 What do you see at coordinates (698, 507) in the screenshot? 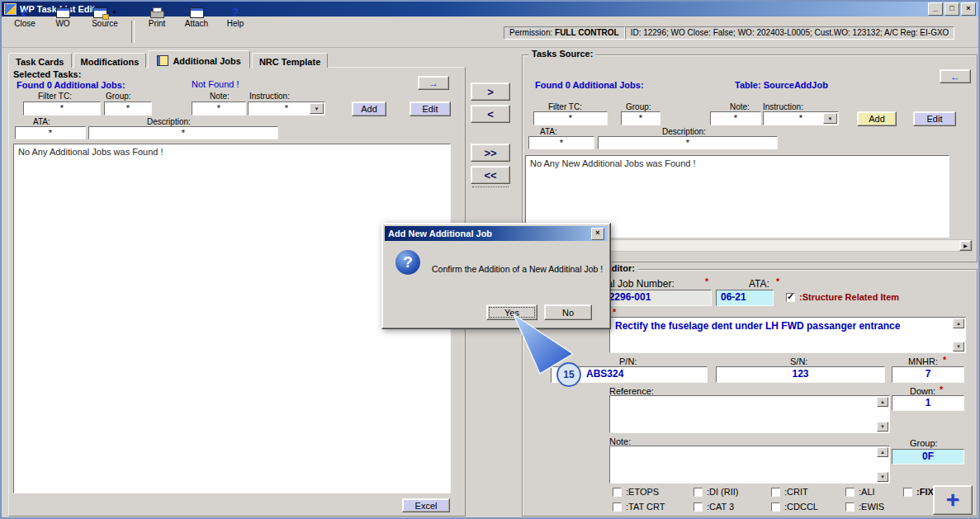
I see `cat3-checkbox` at bounding box center [698, 507].